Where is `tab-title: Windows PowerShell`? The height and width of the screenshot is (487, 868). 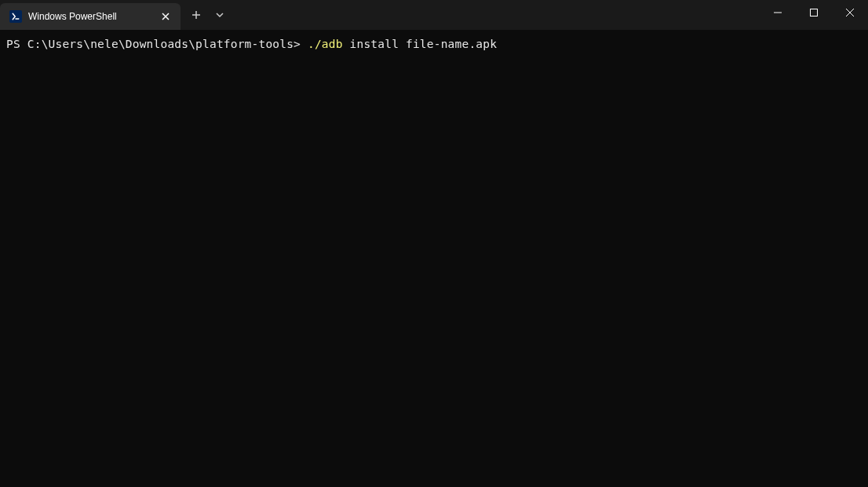 tab-title: Windows PowerShell is located at coordinates (90, 16).